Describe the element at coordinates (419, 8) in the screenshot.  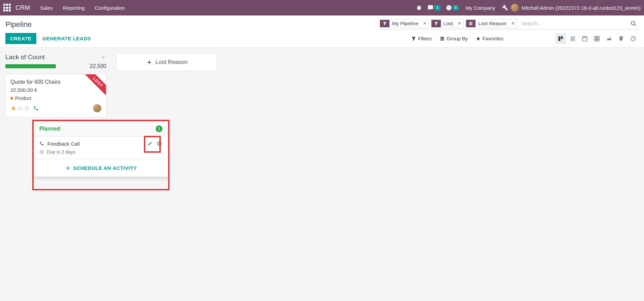
I see `bug-icon` at that location.